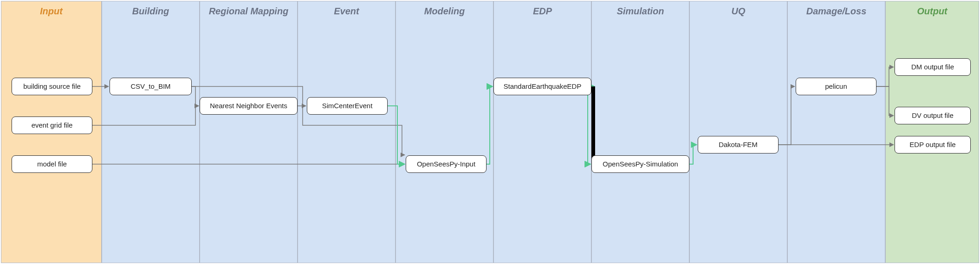 This screenshot has width=980, height=264. Describe the element at coordinates (640, 164) in the screenshot. I see `node-openseespy-sim: OpenSeesPy-Simulation` at that location.